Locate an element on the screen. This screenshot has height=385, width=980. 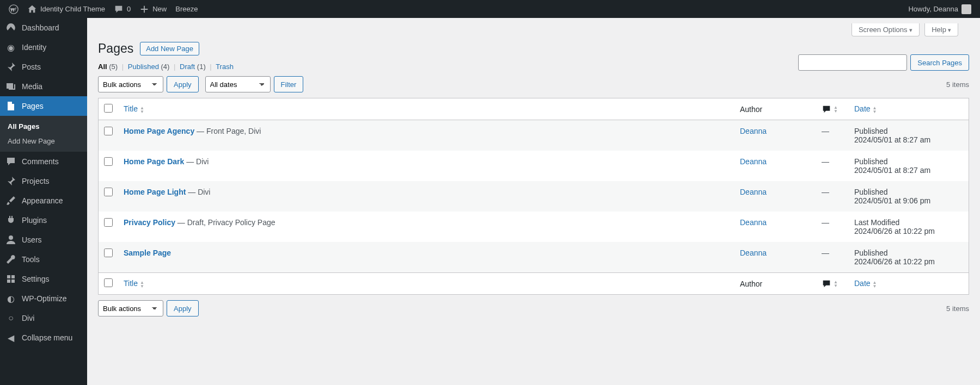
select-all-bottom is located at coordinates (108, 283).